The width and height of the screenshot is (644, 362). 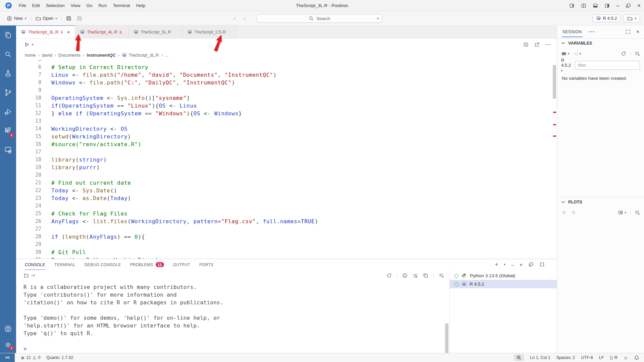 What do you see at coordinates (540, 358) in the screenshot?
I see `cursor-position: Ln 1, Col 1` at bounding box center [540, 358].